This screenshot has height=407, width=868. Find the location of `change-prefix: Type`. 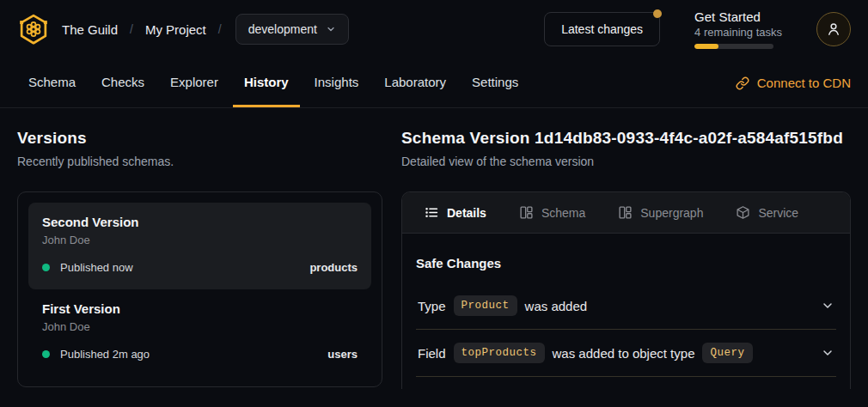

change-prefix: Type is located at coordinates (431, 306).